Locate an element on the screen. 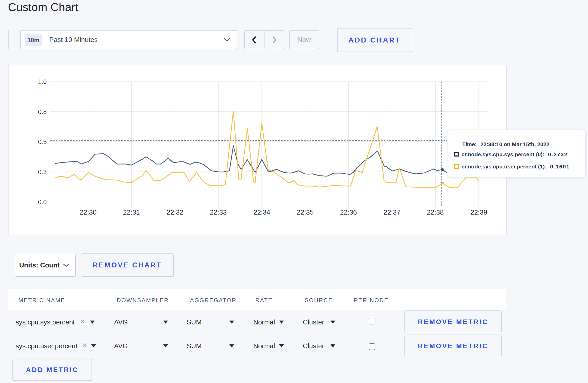 This screenshot has width=588, height=383. svg-text: 22:37 is located at coordinates (392, 212).